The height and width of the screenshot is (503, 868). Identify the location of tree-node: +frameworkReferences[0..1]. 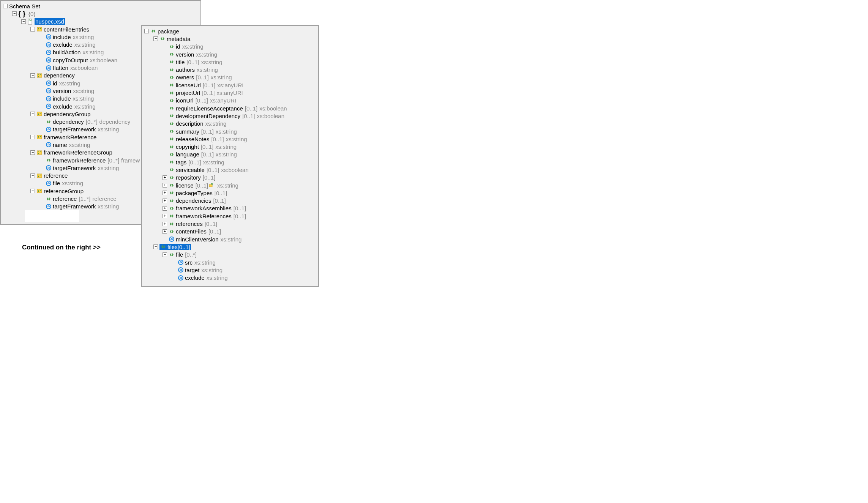
(230, 216).